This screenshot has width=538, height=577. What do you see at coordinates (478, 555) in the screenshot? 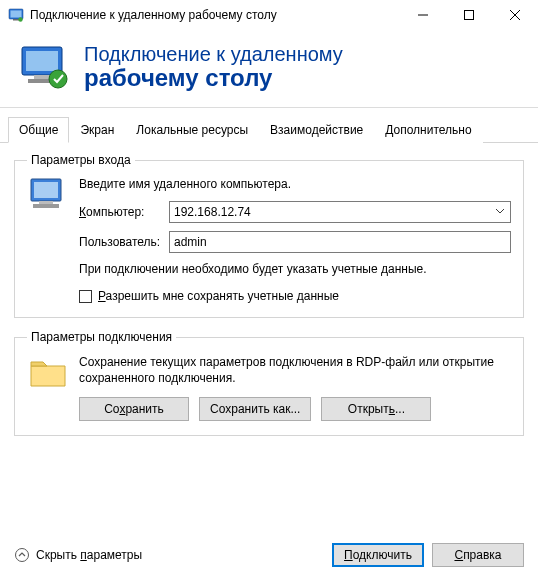
I see `help-button: Справка` at bounding box center [478, 555].